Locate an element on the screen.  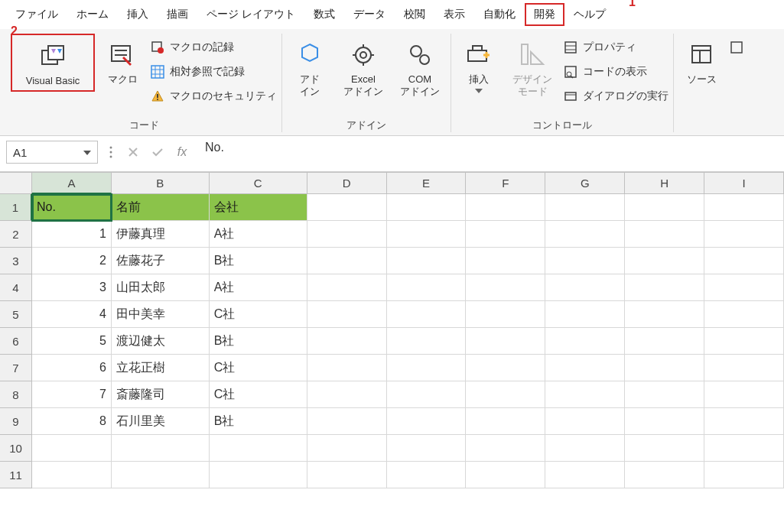
row-header-11: 11 is located at coordinates (16, 475).